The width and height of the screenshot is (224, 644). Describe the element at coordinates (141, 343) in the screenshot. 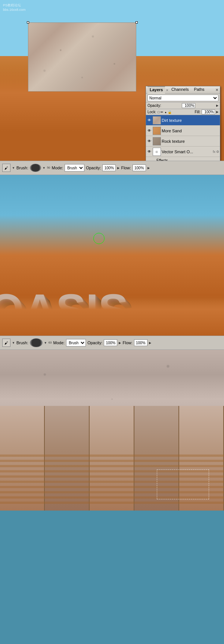

I see `flow-value-box-2: 100%` at that location.